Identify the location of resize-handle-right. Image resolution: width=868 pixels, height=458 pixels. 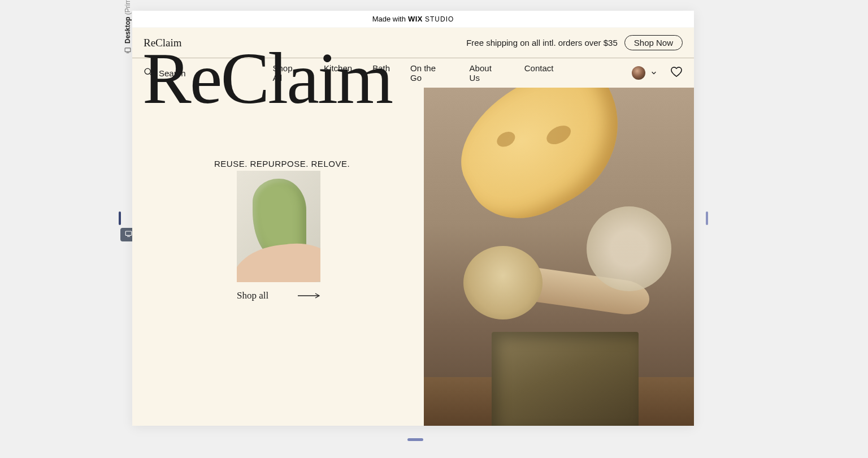
(707, 218).